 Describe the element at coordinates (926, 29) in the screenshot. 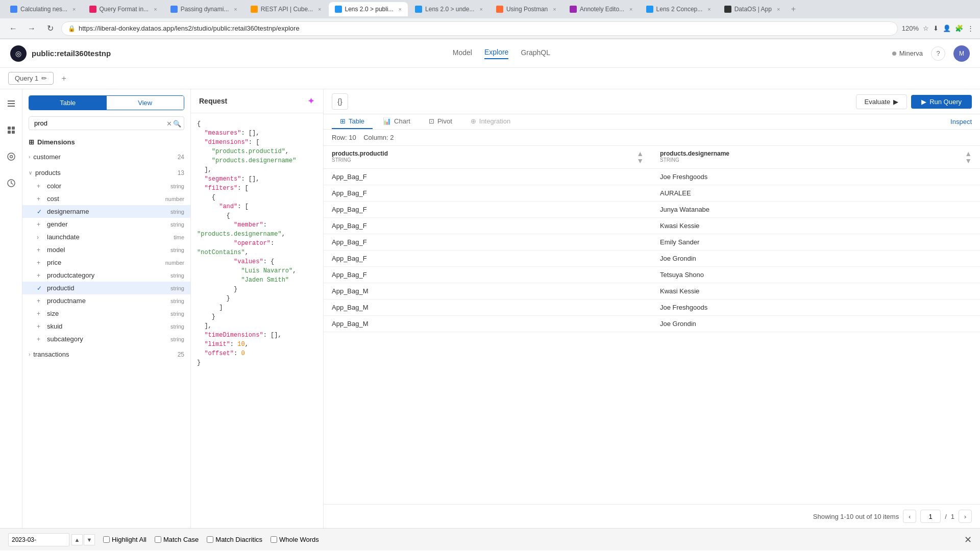

I see `star-icon: ☆` at that location.